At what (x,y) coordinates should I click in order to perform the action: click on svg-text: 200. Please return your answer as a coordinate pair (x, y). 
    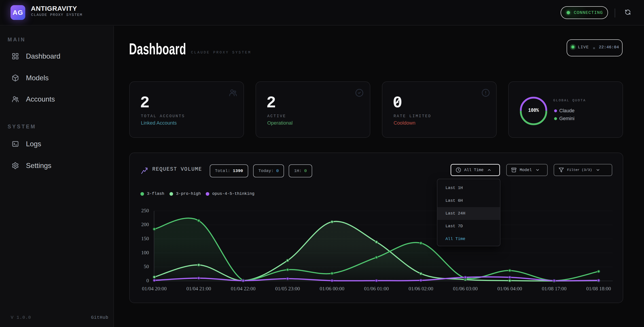
    Looking at the image, I should click on (145, 224).